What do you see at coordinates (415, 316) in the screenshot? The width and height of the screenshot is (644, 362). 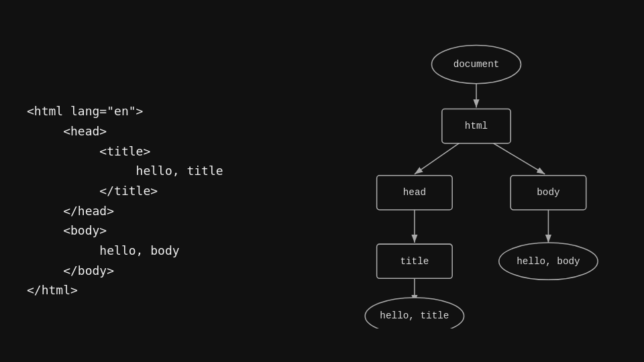 I see `node-hello-title-label: hello, title` at bounding box center [415, 316].